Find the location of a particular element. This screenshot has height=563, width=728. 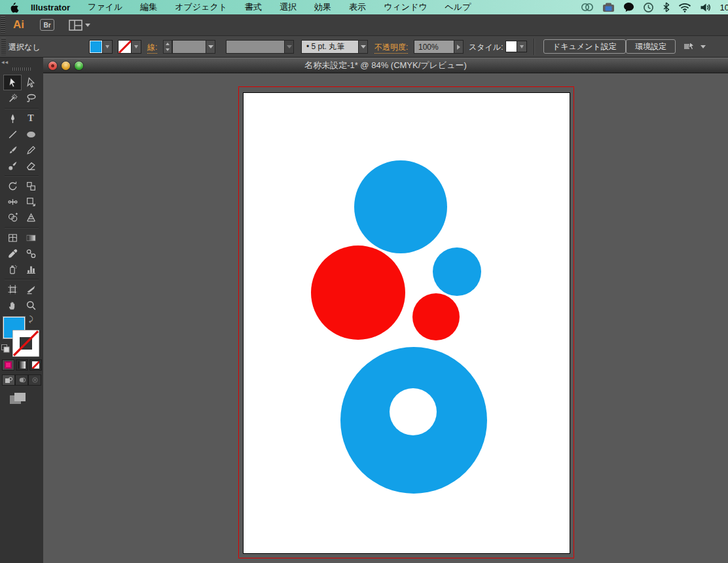

slice-tool is located at coordinates (31, 289).